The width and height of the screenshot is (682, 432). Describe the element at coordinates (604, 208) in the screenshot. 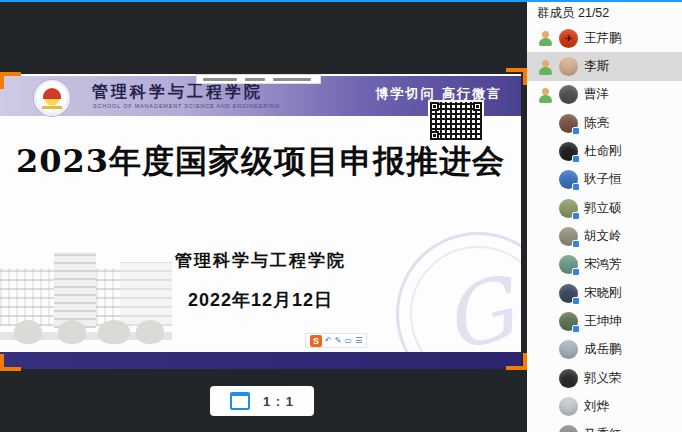

I see `member-row: 郭立硕` at that location.